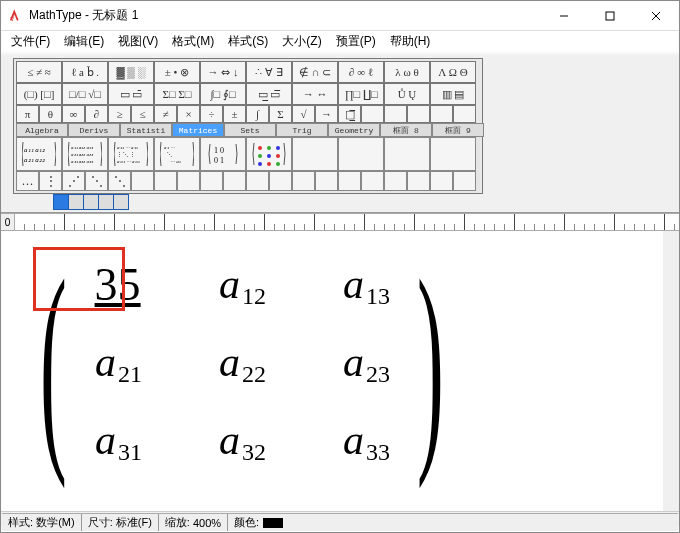 This screenshot has width=680, height=533. I want to click on palette-btn: ∫, so click(258, 114).